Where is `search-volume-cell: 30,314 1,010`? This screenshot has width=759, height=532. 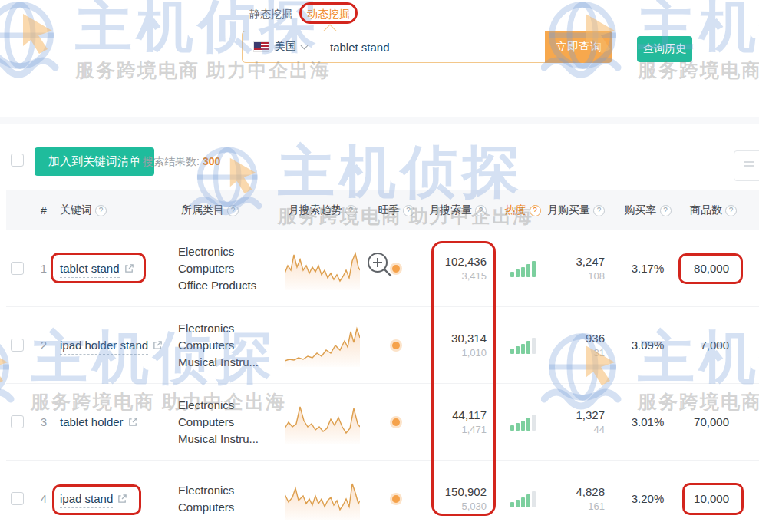 search-volume-cell: 30,314 1,010 is located at coordinates (461, 345).